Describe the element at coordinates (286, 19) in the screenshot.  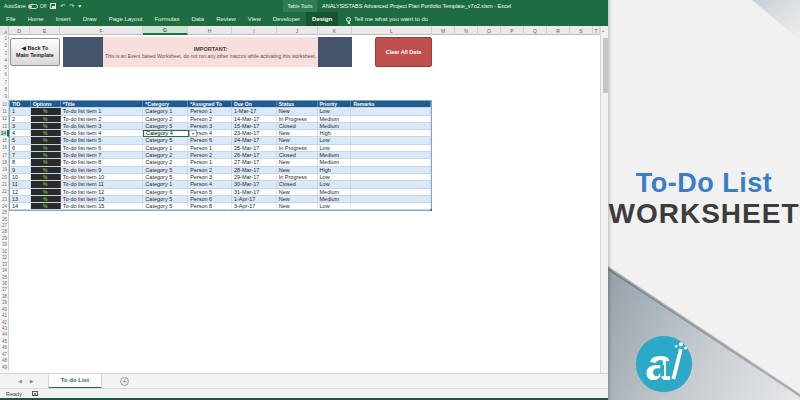
I see `tab-developer: Developer` at that location.